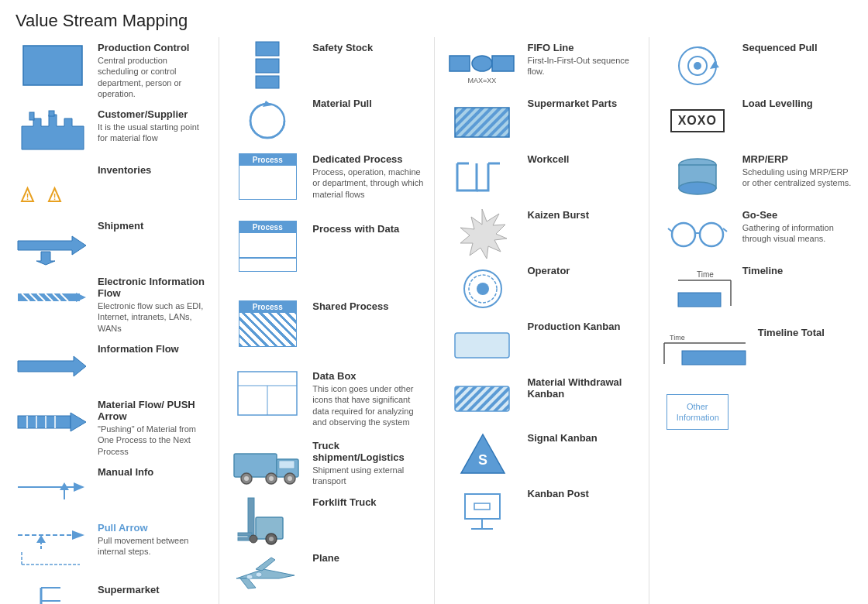 Image resolution: width=868 pixels, height=604 pixels. Describe the element at coordinates (344, 502) in the screenshot. I see `label-forklift: Forklift Truck` at that location.